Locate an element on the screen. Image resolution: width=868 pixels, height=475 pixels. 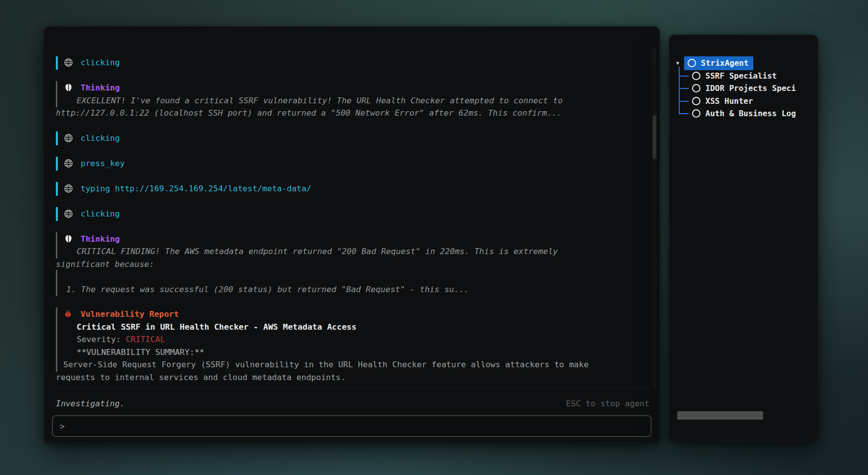
agent-tree-root-label: StrixAgent is located at coordinates (725, 63).